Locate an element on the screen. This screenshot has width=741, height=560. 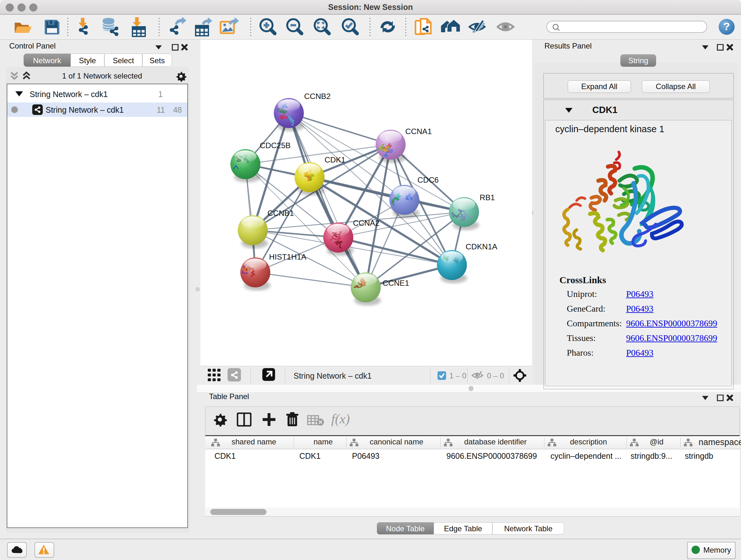
svg-text: CCNA1 is located at coordinates (419, 131).